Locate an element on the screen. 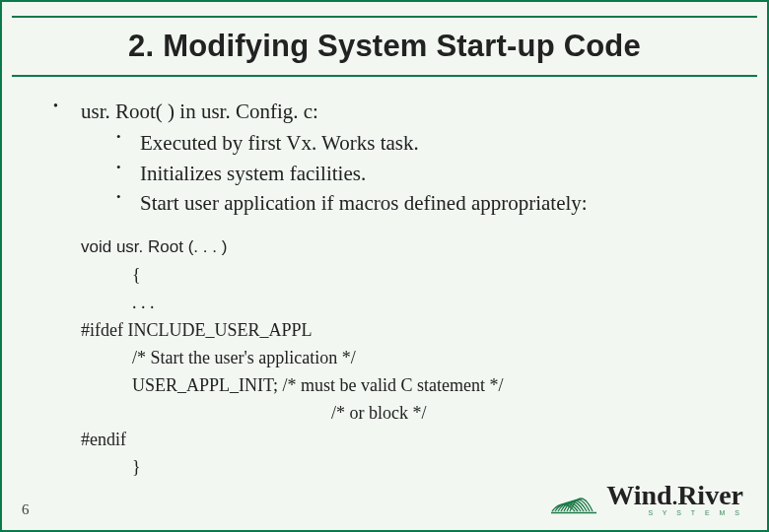 The image size is (769, 532). bullet-sub-2: Start user application if macros defined… is located at coordinates (418, 203).